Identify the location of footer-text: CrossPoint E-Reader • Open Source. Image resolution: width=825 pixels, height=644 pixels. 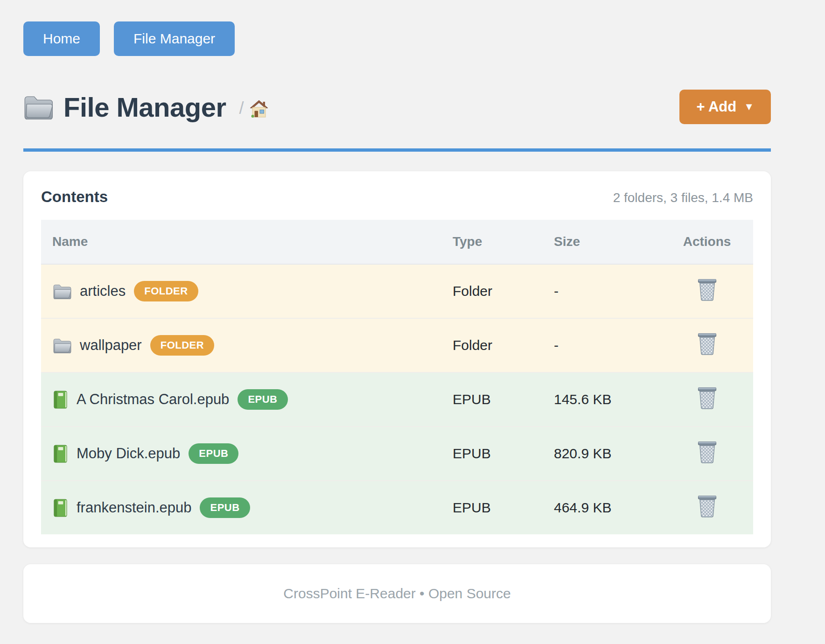
(397, 594).